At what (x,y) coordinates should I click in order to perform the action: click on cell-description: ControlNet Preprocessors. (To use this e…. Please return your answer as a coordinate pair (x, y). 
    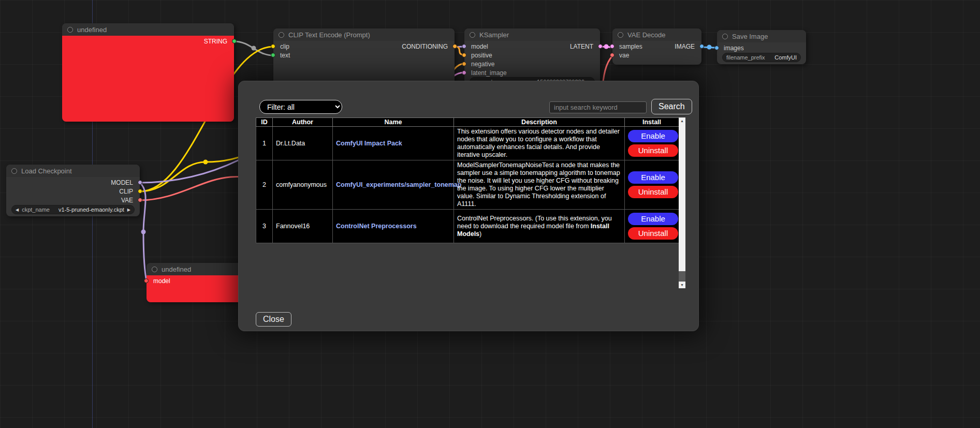
    Looking at the image, I should click on (539, 227).